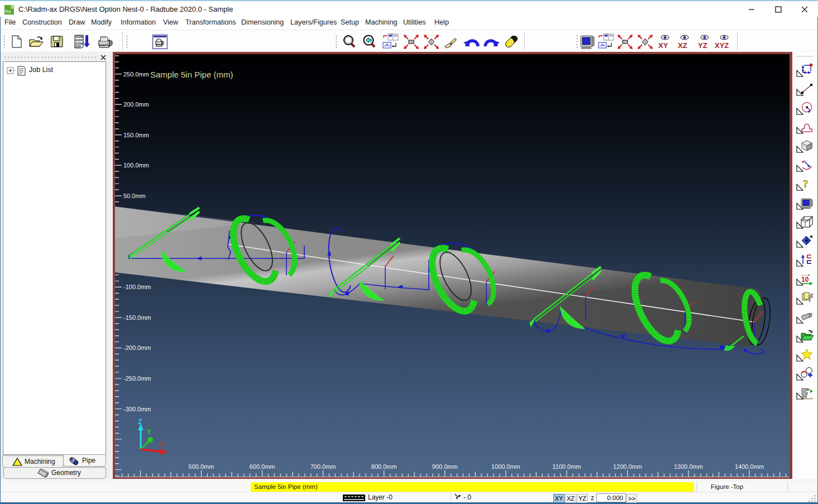 Image resolution: width=818 pixels, height=504 pixels. I want to click on svg-text: Sample 5in Pipe (mm), so click(192, 75).